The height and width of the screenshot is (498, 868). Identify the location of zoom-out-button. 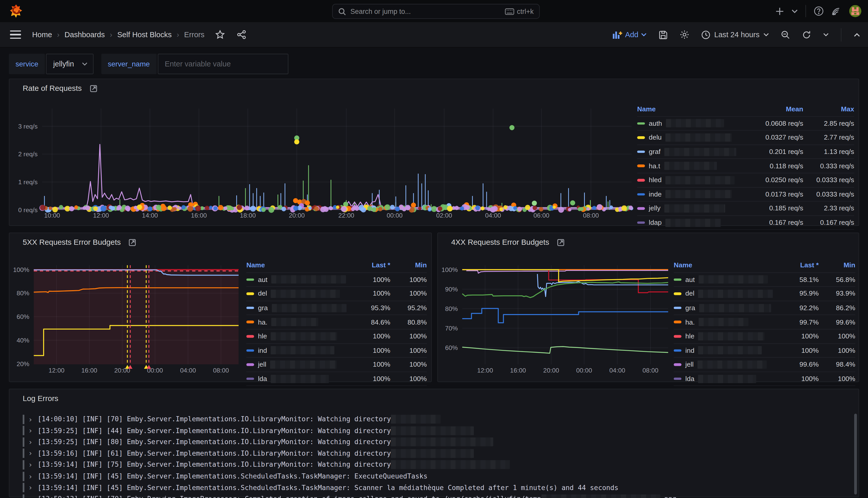
(786, 35).